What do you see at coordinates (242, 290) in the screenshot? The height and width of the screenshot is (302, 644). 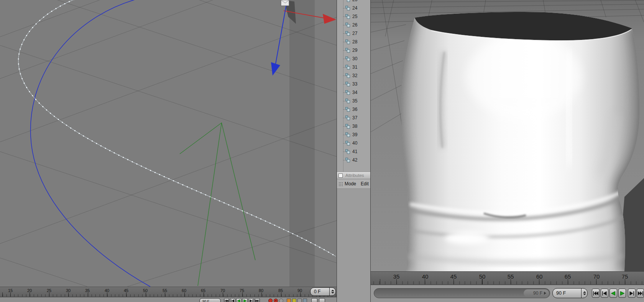 I see `ruler-tick: 75` at bounding box center [242, 290].